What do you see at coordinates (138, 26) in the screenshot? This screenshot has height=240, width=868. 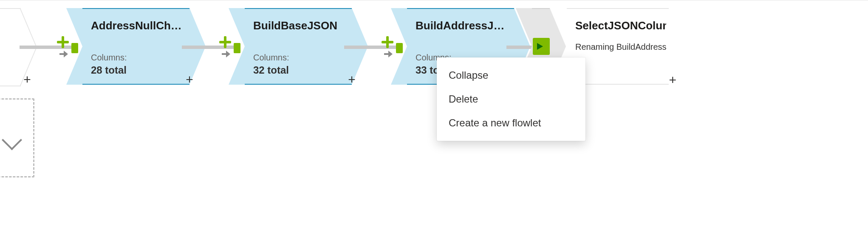 I see `step-title: AddressNullChecks` at bounding box center [138, 26].